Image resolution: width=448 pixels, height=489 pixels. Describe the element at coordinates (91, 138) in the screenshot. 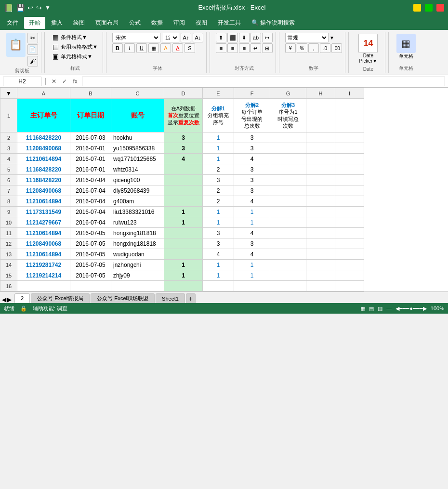

I see `cell-B2: 2016-07-03` at that location.